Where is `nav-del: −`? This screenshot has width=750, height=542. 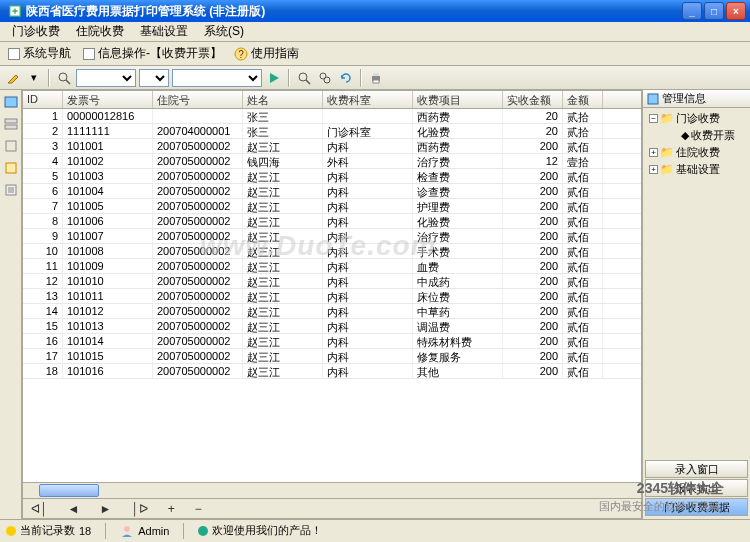
nav-del: − is located at coordinates (198, 509).